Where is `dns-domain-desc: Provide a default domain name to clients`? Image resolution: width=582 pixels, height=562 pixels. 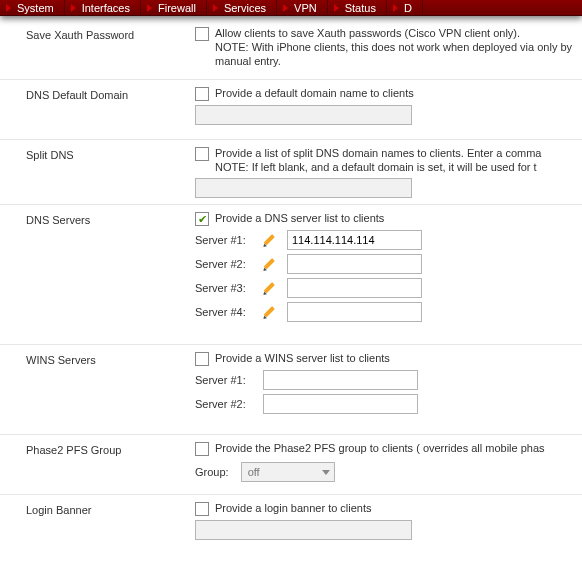
dns-domain-desc: Provide a default domain name to clients is located at coordinates (314, 93).